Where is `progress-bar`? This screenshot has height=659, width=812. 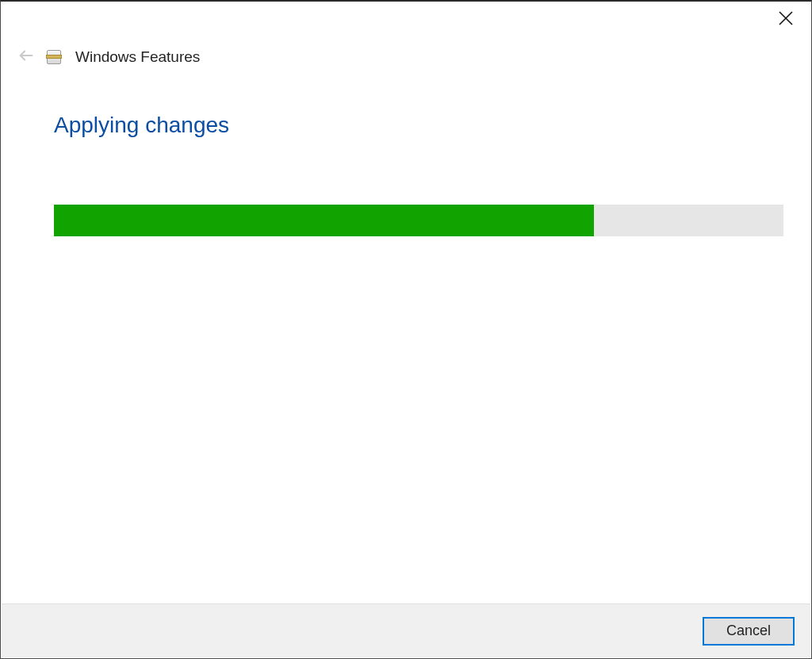
progress-bar is located at coordinates (419, 220).